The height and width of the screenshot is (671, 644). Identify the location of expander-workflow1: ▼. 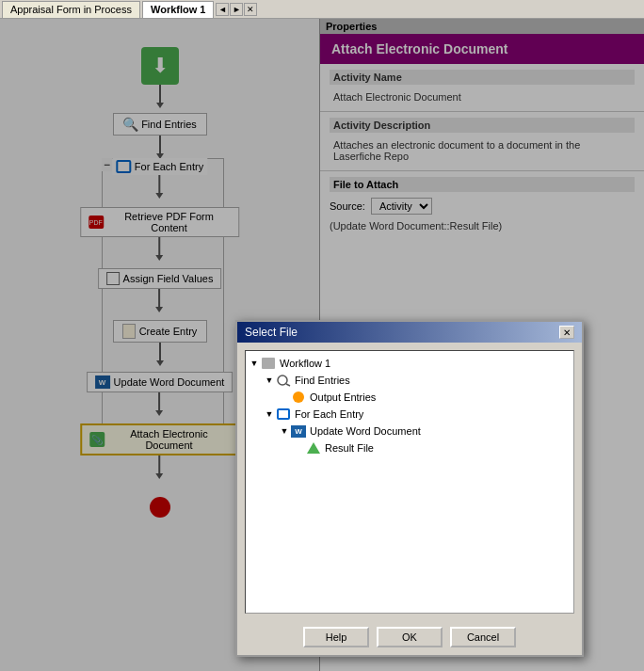
(254, 363).